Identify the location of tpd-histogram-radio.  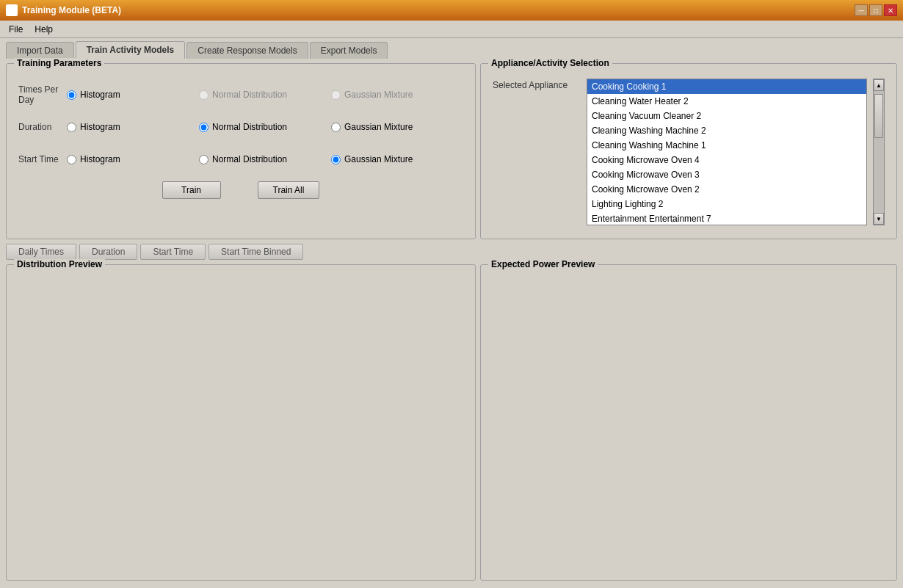
(72, 95).